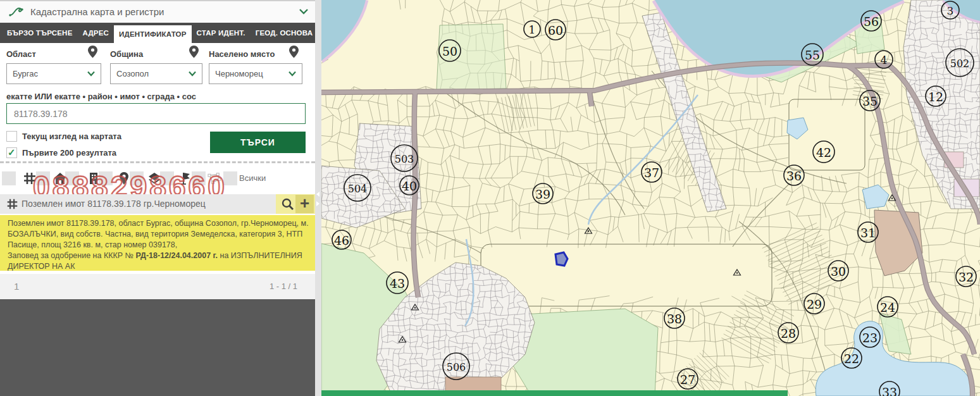 This screenshot has height=396, width=980. Describe the element at coordinates (405, 159) in the screenshot. I see `map-region-number: 503` at that location.